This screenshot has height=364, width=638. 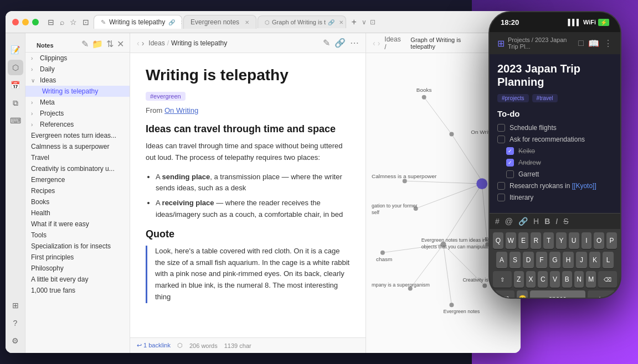 What do you see at coordinates (547, 221) in the screenshot?
I see `toolbar-bold-icon: B` at bounding box center [547, 221].